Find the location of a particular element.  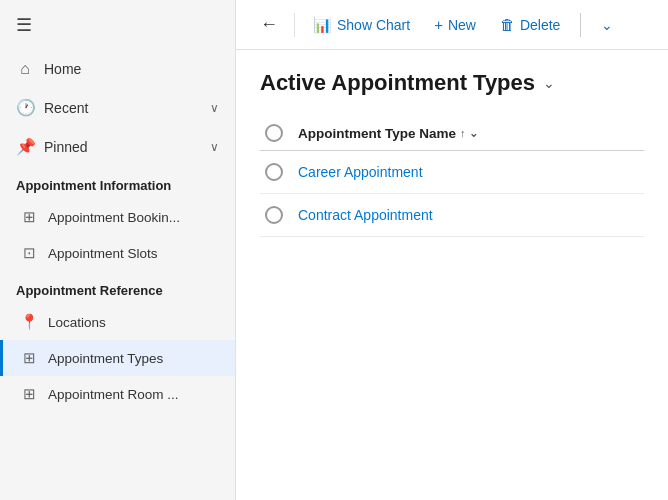

table-row: Career Appointment is located at coordinates (452, 172).